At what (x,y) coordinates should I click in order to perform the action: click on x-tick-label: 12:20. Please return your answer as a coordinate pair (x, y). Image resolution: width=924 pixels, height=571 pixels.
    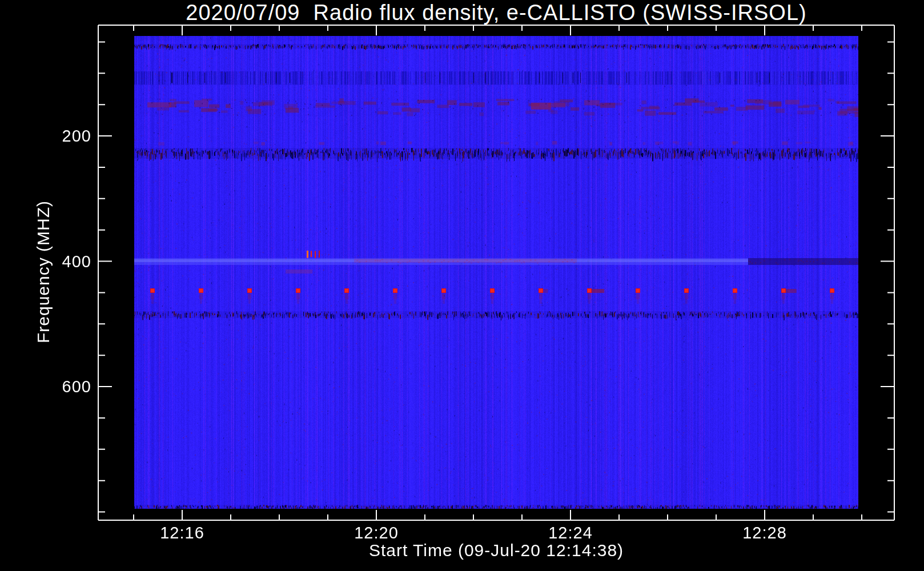
    Looking at the image, I should click on (376, 533).